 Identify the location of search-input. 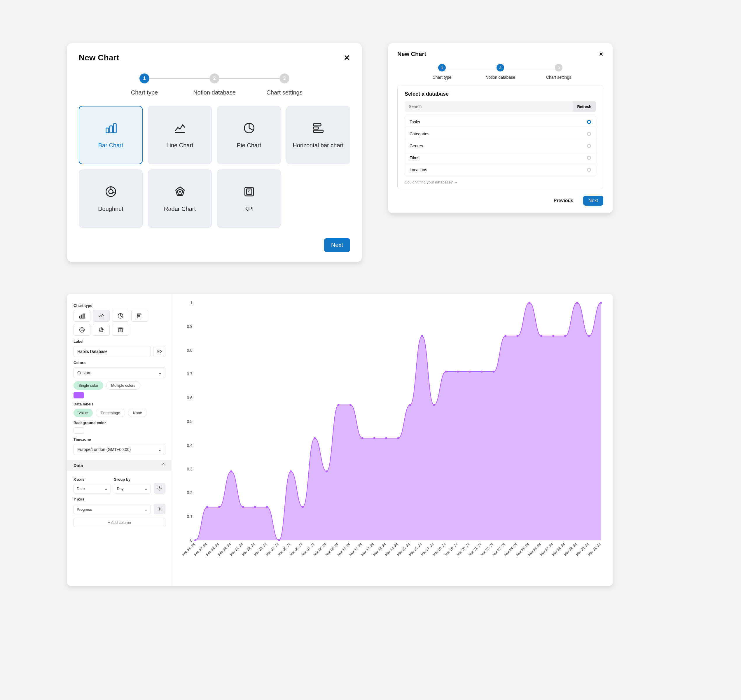
(489, 106).